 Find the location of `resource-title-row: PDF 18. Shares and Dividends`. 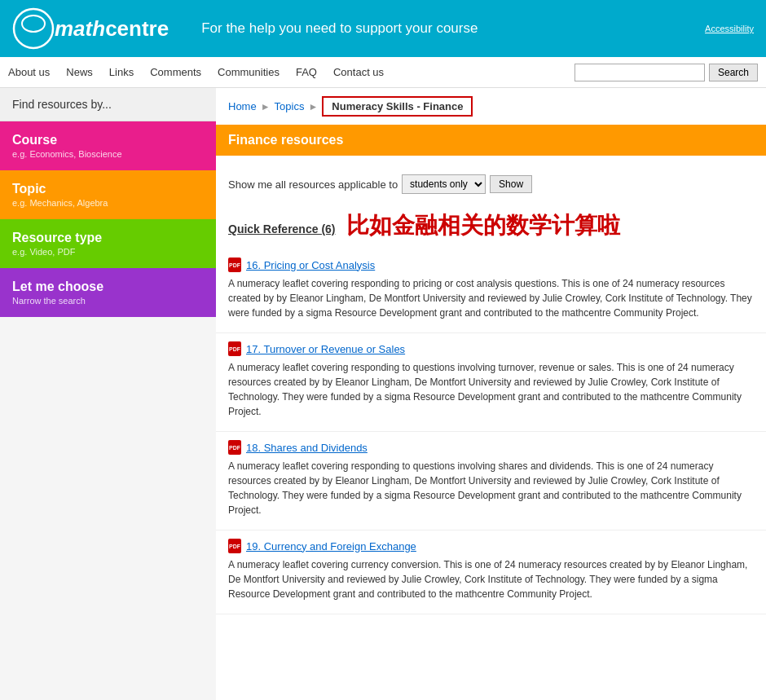

resource-title-row: PDF 18. Shares and Dividends is located at coordinates (491, 447).